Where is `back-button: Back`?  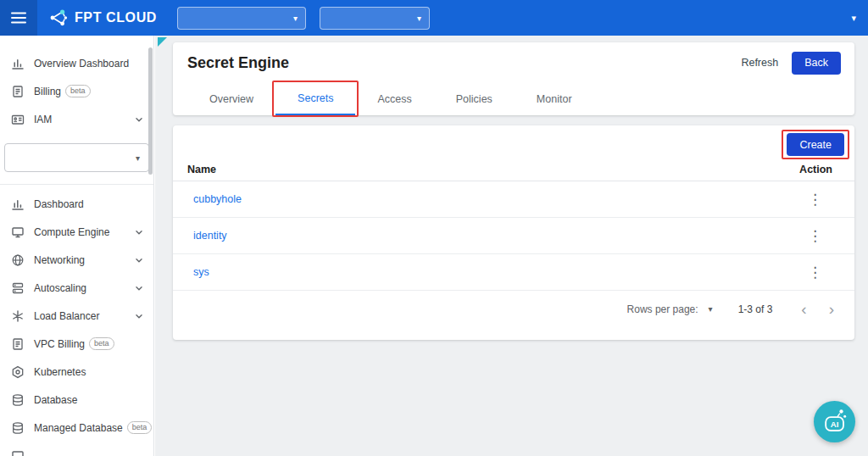 back-button: Back is located at coordinates (816, 63).